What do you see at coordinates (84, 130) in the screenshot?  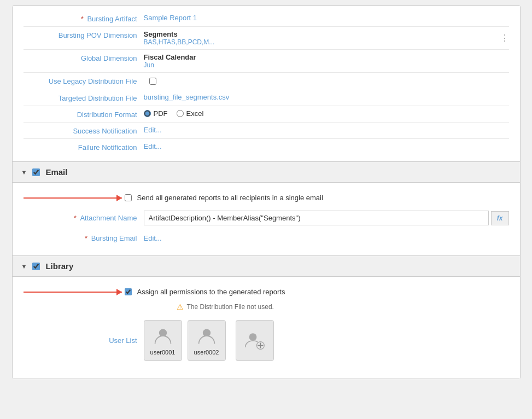 I see `success-notification-label: Success Notification` at bounding box center [84, 130].